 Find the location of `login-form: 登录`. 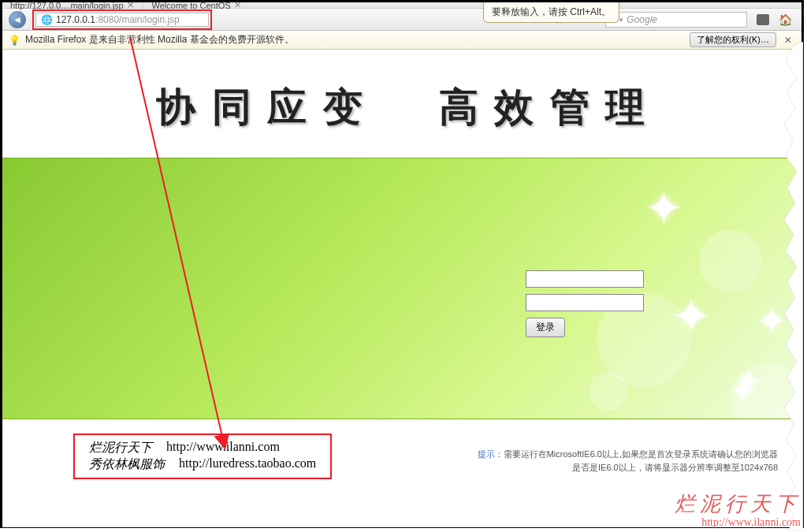

login-form: 登录 is located at coordinates (585, 304).